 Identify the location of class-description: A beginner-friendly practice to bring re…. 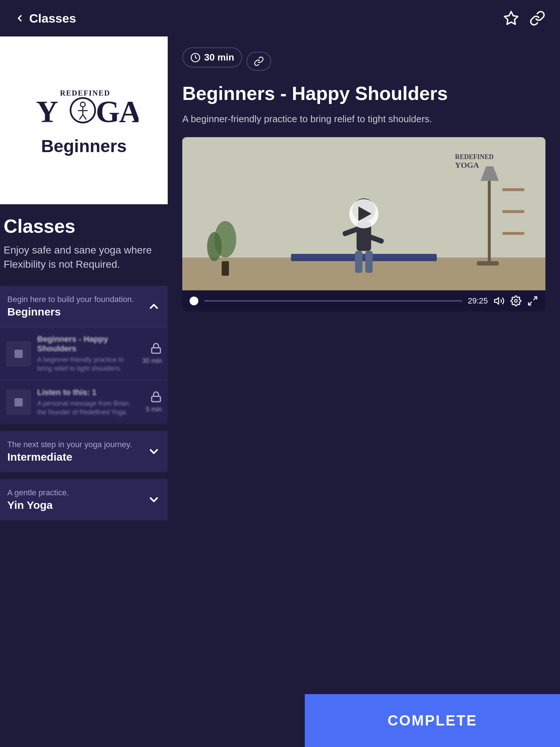
(364, 119).